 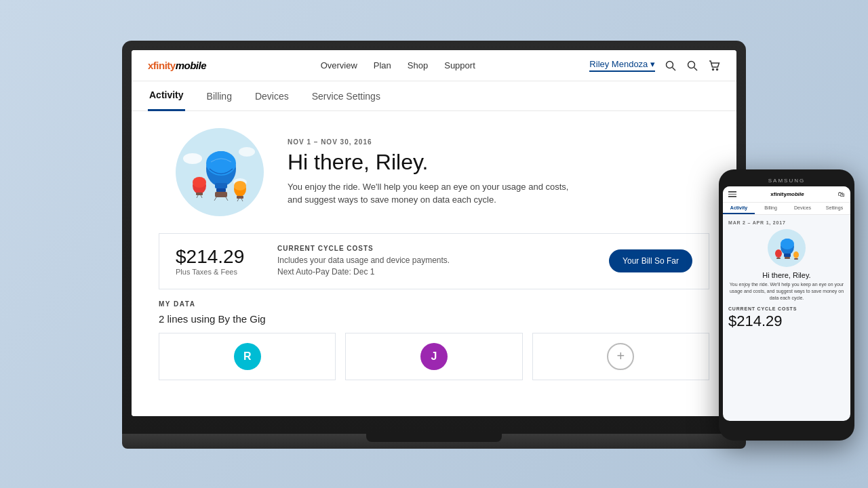 I want to click on billing-amount-subtitle: Plus Taxes & Fees, so click(x=220, y=272).